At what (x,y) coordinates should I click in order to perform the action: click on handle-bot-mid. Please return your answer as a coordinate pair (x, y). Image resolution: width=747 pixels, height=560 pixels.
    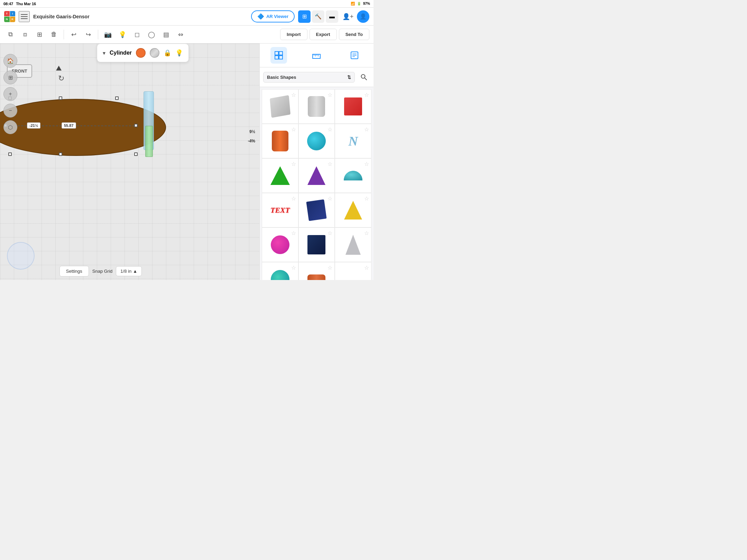
    Looking at the image, I should click on (61, 154).